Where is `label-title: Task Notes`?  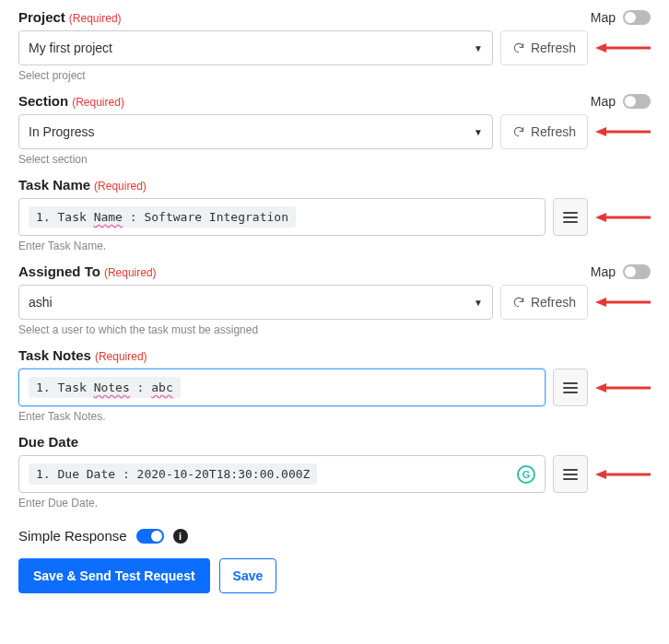 label-title: Task Notes is located at coordinates (55, 356).